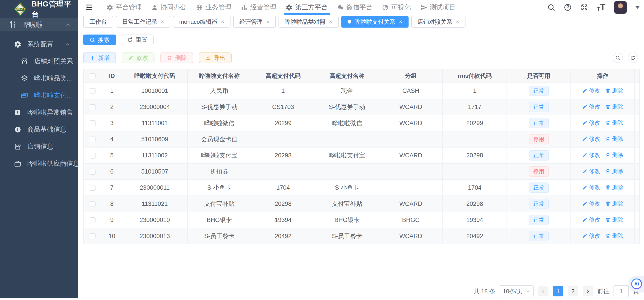  Describe the element at coordinates (396, 8) in the screenshot. I see `nav-item-visualization: 可视化` at that location.